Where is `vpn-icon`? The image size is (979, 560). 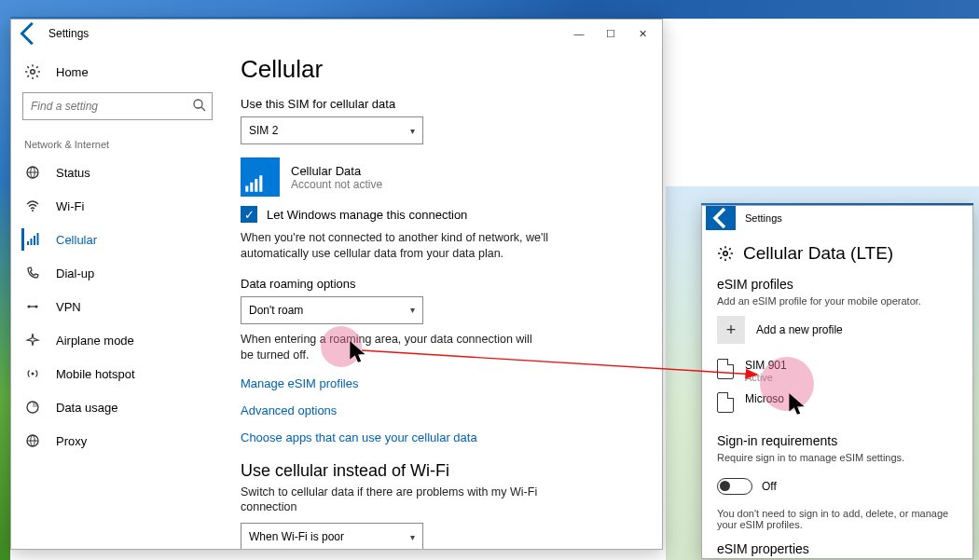
vpn-icon is located at coordinates (33, 307).